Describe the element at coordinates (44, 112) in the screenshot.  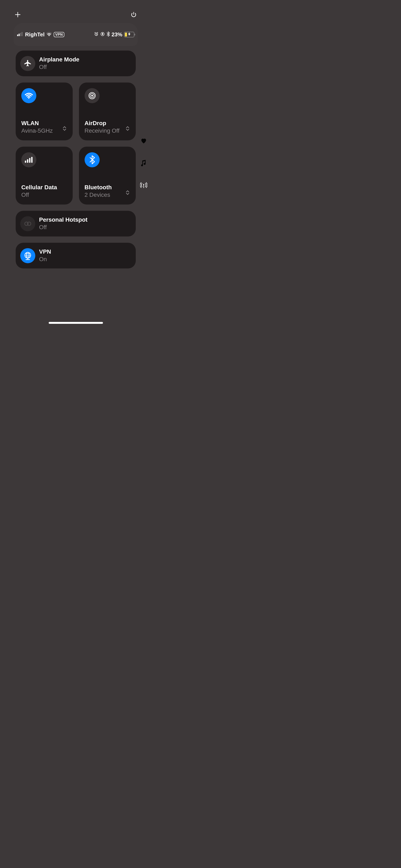
I see `wlan-tile: WLAN Avina-5GHz` at that location.